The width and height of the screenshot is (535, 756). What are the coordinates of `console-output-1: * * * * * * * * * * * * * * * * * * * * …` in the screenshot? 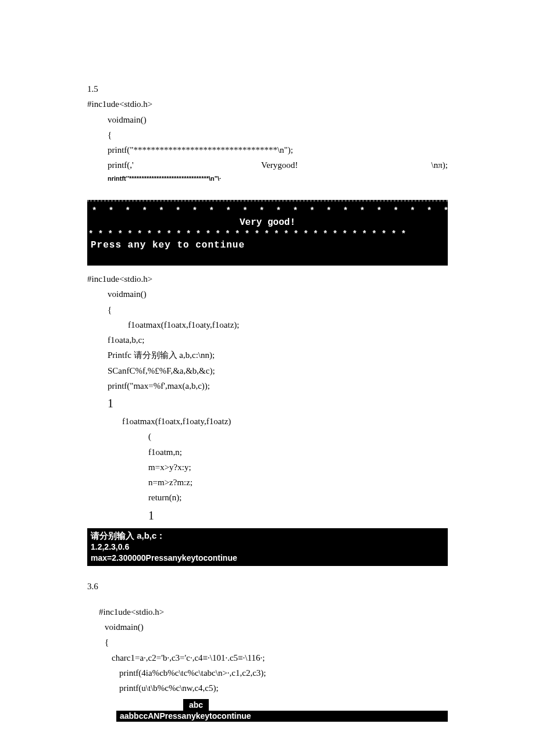 It's located at (268, 232).